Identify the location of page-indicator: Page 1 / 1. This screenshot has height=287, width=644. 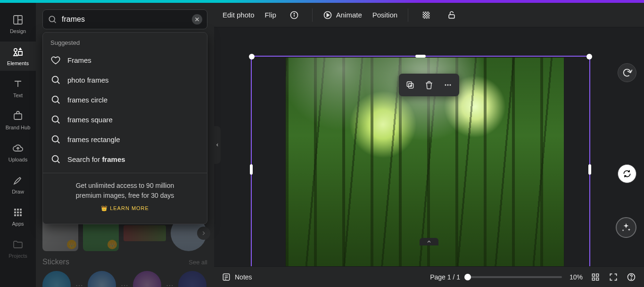
(445, 277).